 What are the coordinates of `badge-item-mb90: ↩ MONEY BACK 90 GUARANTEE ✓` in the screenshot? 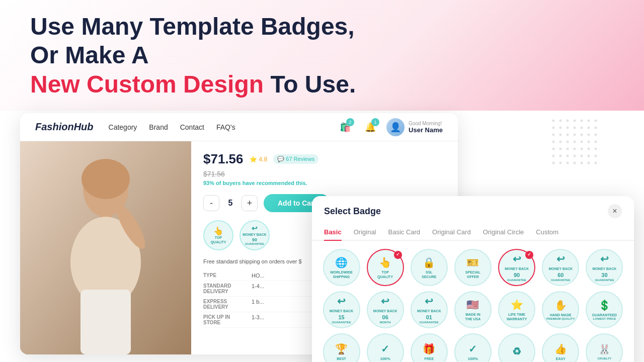 It's located at (517, 267).